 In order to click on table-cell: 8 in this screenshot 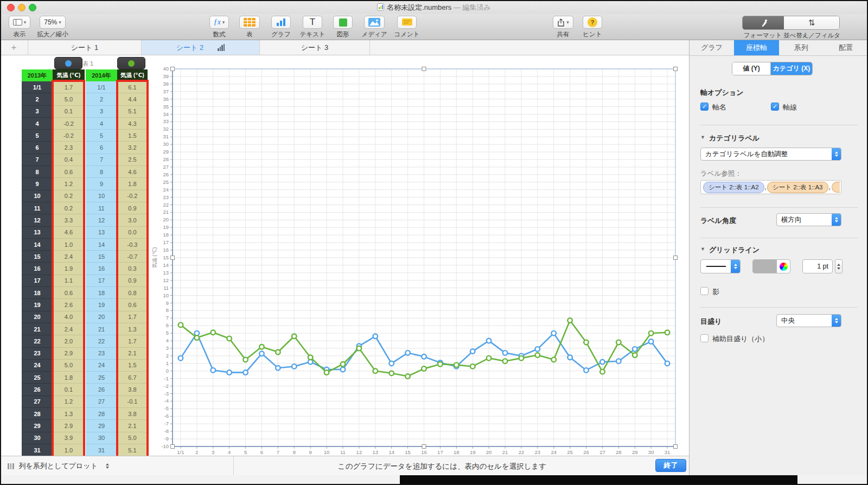, I will do `click(37, 172)`.